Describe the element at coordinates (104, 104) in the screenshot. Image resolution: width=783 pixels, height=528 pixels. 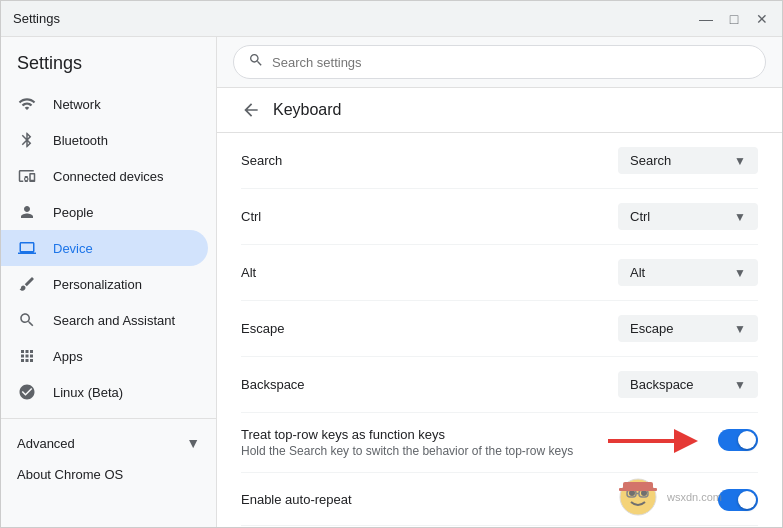
I see `sidebar-item-network: Network` at that location.